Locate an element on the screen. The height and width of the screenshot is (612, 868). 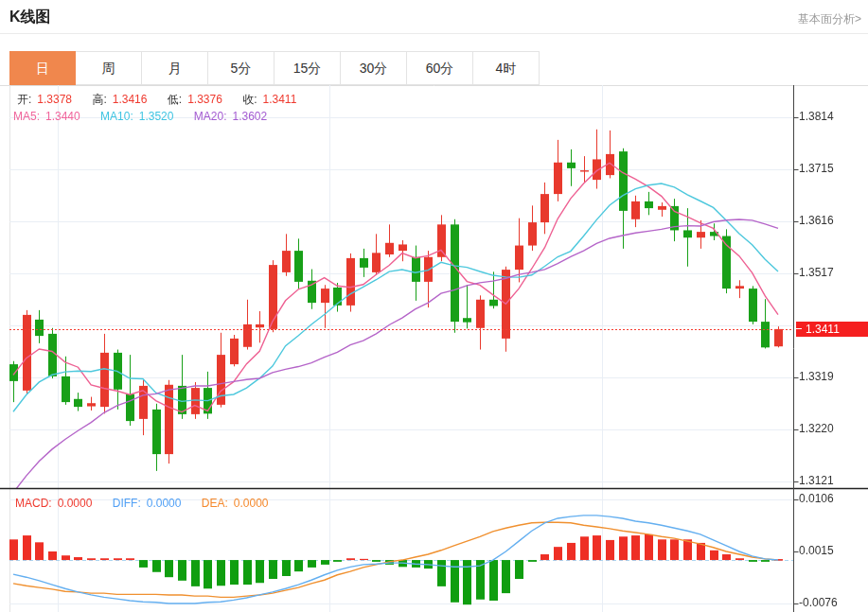
tab-day: 日 is located at coordinates (43, 68).